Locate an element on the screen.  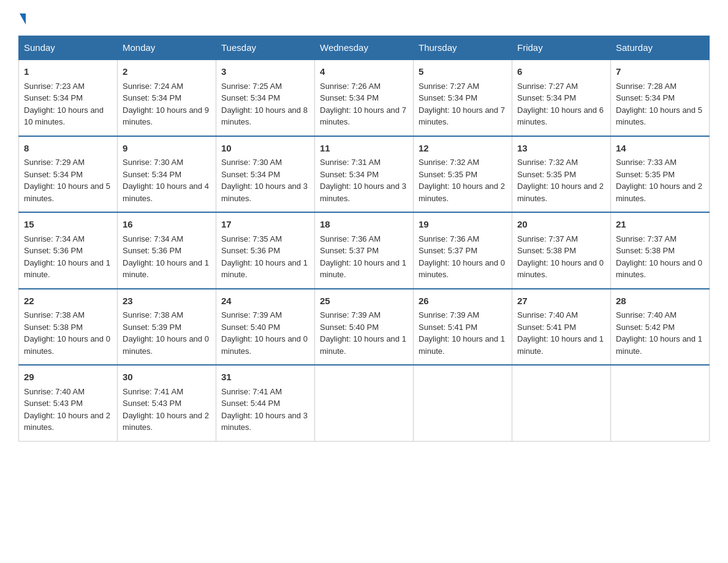
calendar-cell: 11Sunrise: 7:31 AMSunset: 5:34 PMDayligh… is located at coordinates (364, 174).